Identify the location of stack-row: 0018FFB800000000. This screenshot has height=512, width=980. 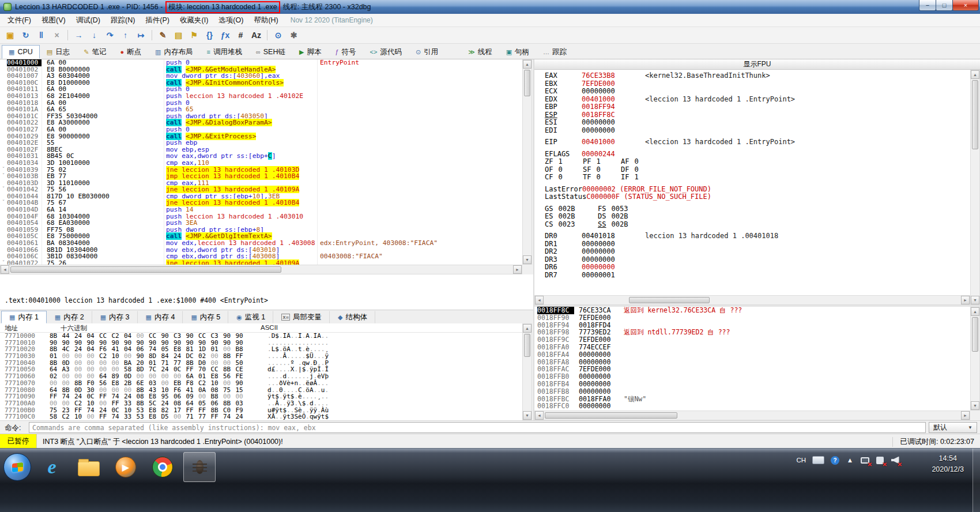
(752, 392).